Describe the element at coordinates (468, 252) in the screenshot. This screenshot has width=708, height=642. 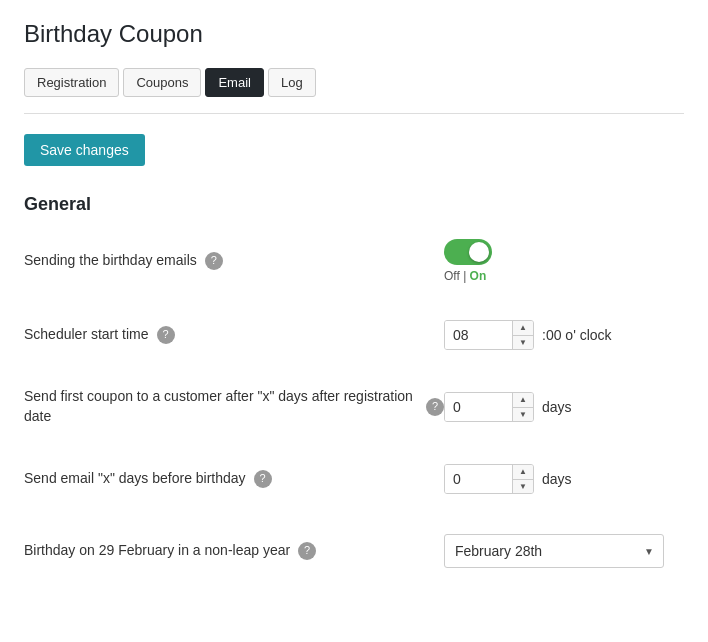
I see `toggle-slider` at that location.